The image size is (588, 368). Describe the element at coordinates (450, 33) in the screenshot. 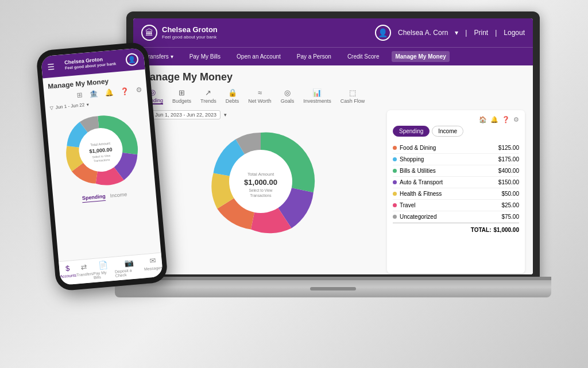

I see `header-right: 👤 Chelsea A. Corn ▾ | Print | Logout` at that location.